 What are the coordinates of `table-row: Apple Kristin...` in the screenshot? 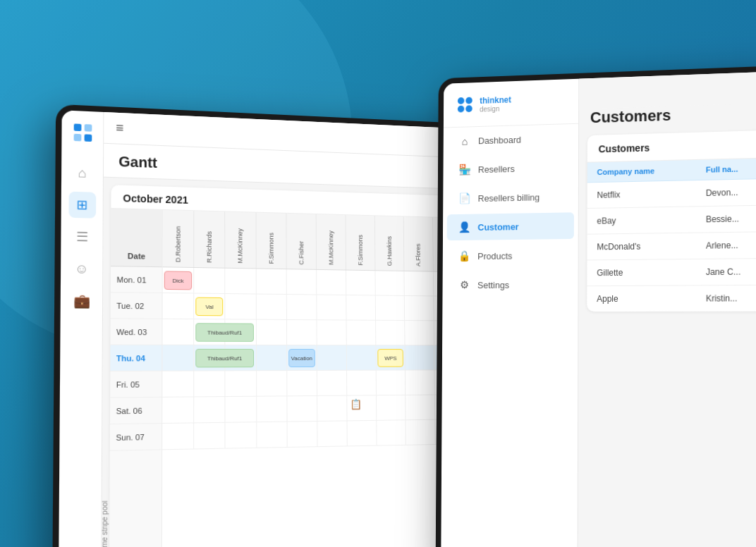 It's located at (671, 298).